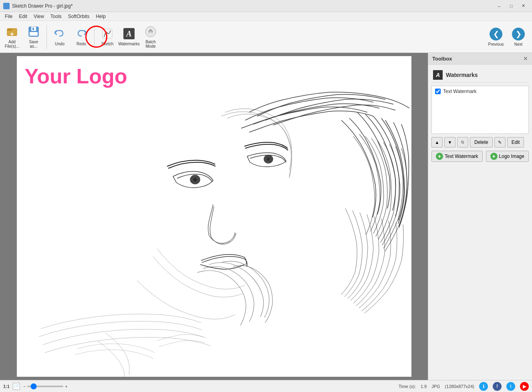  What do you see at coordinates (518, 34) in the screenshot?
I see `next-arrow-icon: ❯` at bounding box center [518, 34].